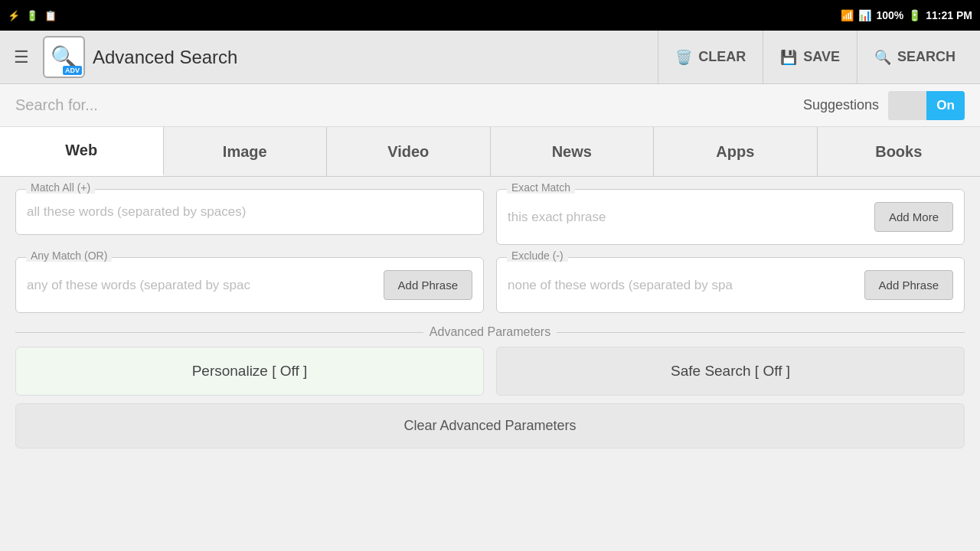 This screenshot has height=551, width=980. Describe the element at coordinates (165, 57) in the screenshot. I see `page-title: Advanced Search` at that location.